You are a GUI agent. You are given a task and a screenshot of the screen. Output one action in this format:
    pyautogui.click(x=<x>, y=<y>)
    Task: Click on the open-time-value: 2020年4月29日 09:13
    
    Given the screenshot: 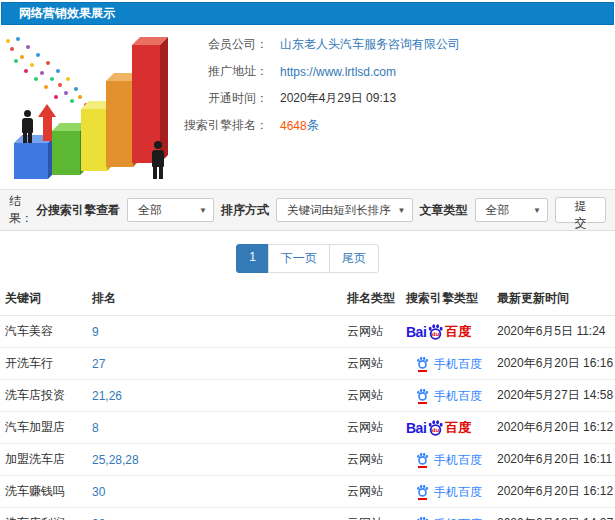 What is the action you would take?
    pyautogui.click(x=338, y=98)
    